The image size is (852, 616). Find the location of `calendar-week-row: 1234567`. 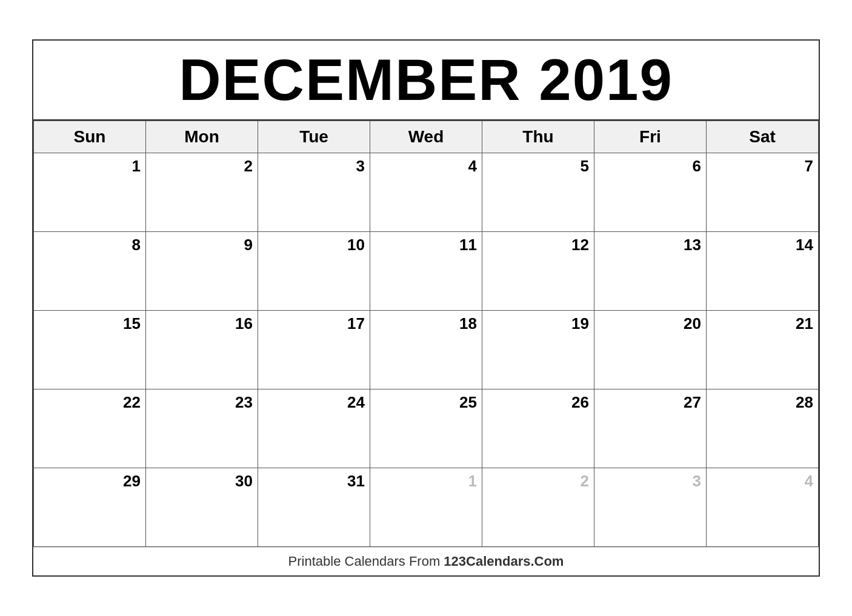

calendar-week-row: 1234567 is located at coordinates (427, 193).